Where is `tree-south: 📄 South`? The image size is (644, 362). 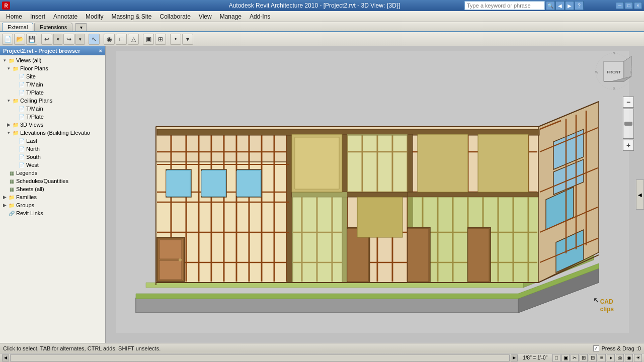 tree-south: 📄 South is located at coordinates (52, 157).